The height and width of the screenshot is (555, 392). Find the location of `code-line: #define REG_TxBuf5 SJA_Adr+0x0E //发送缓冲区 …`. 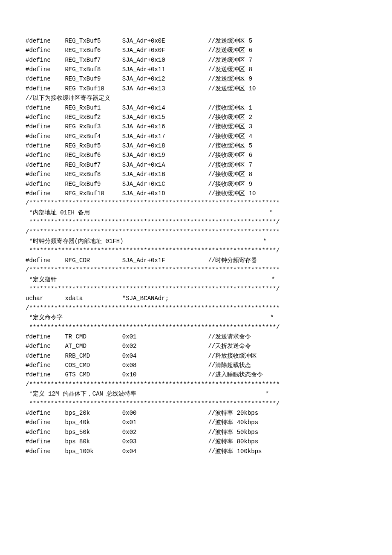

code-line: #define REG_TxBuf5 SJA_Adr+0x0E //发送缓冲区 … is located at coordinates (196, 41).